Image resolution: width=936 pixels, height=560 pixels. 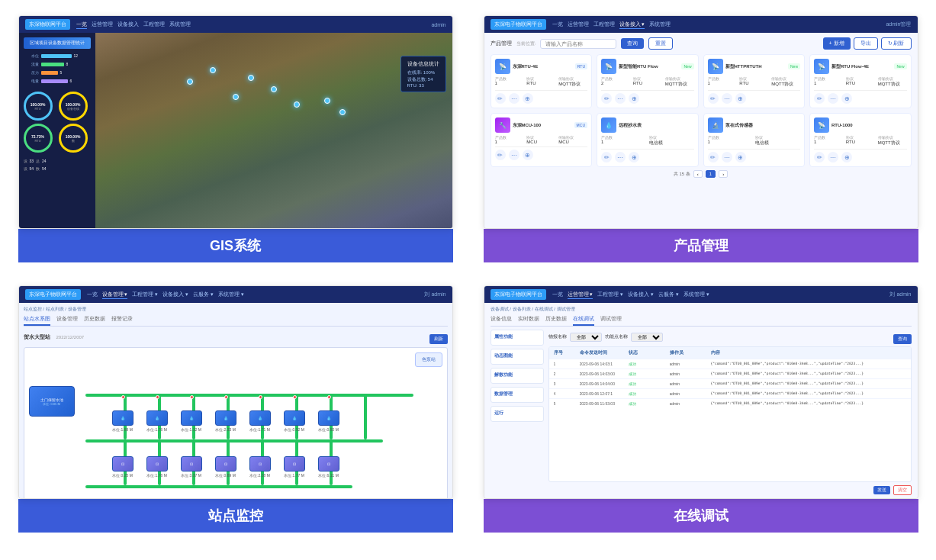 I want to click on product-add-button: + 新增, so click(x=837, y=43).